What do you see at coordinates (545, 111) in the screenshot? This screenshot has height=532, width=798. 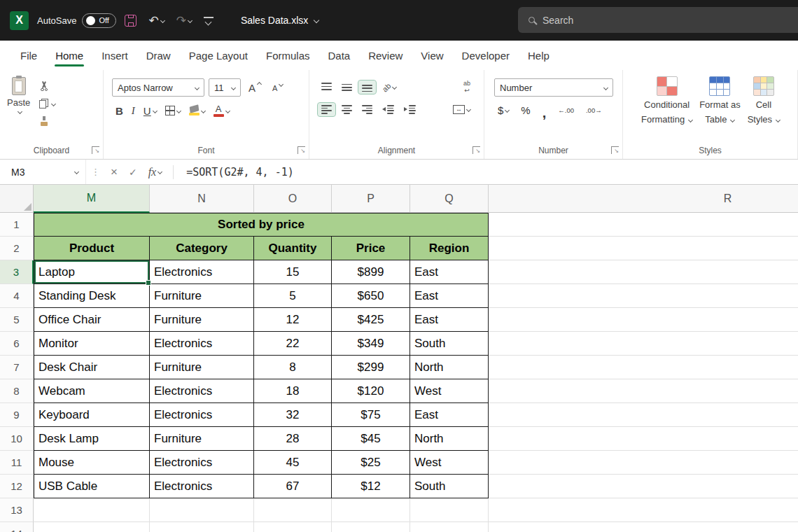 I see `comma-style-button: ,` at bounding box center [545, 111].